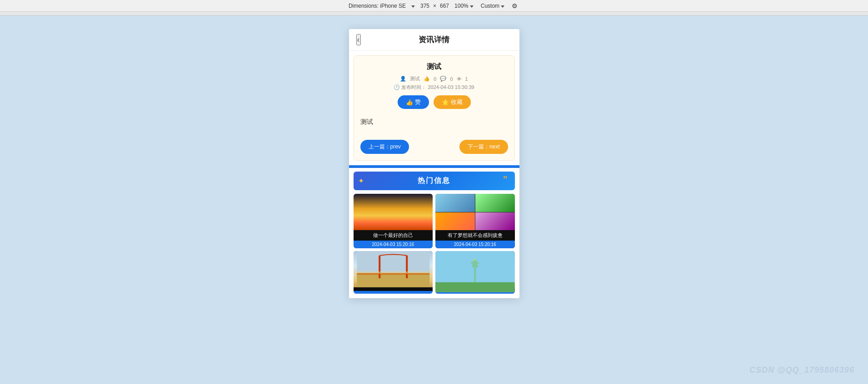 Image resolution: width=868 pixels, height=384 pixels. Describe the element at coordinates (434, 40) in the screenshot. I see `page-title: 资讯详情` at that location.